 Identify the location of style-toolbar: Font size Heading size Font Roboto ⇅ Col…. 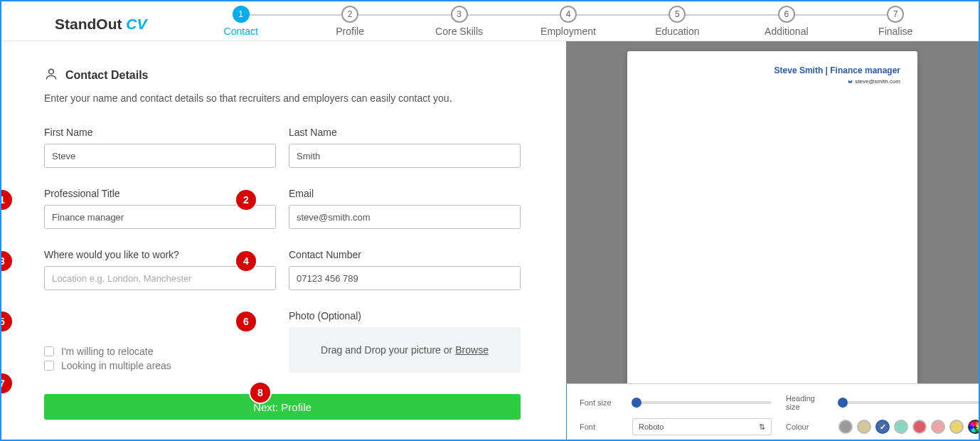
(772, 411).